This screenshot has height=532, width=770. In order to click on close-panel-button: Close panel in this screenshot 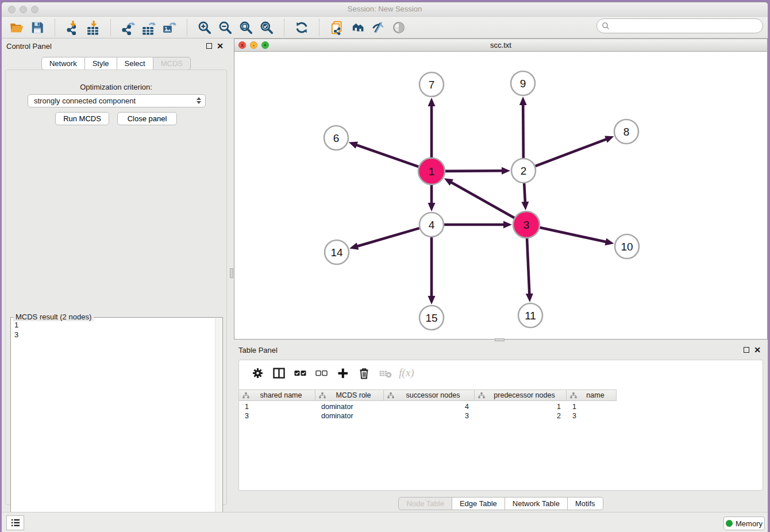, I will do `click(147, 118)`.